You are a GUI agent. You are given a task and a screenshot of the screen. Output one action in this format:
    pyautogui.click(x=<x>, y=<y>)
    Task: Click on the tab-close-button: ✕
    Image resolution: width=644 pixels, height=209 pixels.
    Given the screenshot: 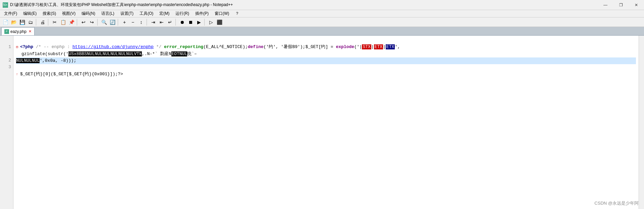 What is the action you would take?
    pyautogui.click(x=30, y=32)
    